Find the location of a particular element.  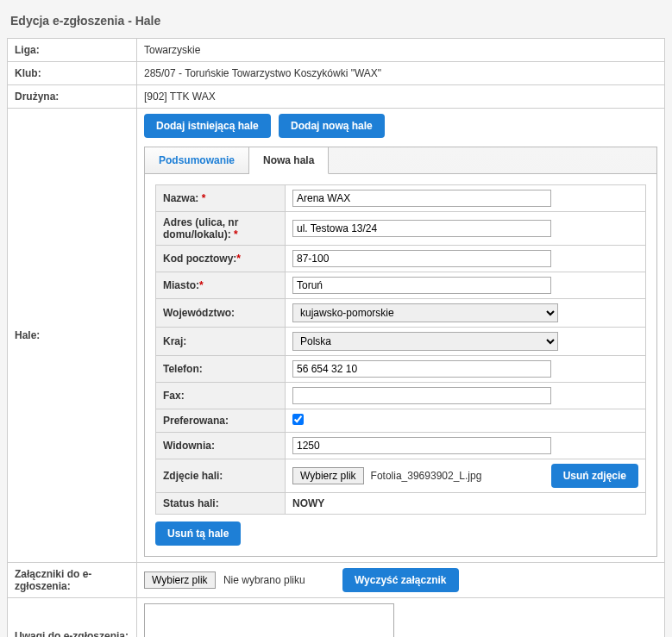

attachments-label: Załączniki do e-zgłoszenia: is located at coordinates (72, 581).